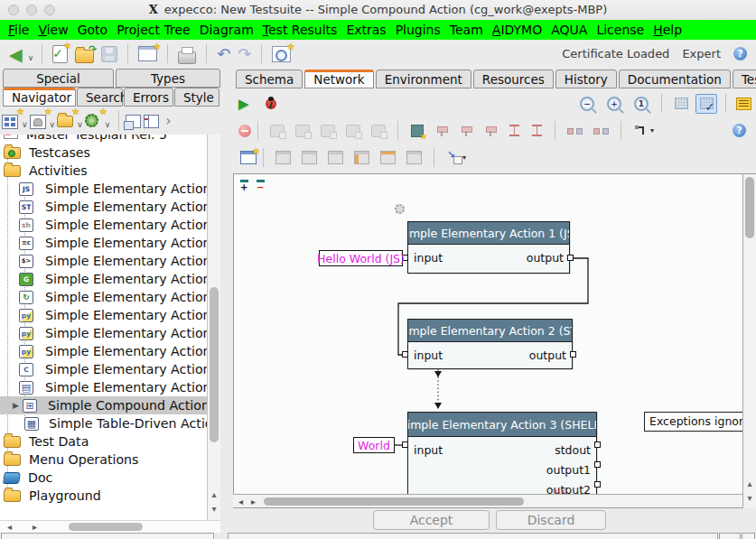 The image size is (756, 539). What do you see at coordinates (455, 158) in the screenshot?
I see `paste-button` at bounding box center [455, 158].